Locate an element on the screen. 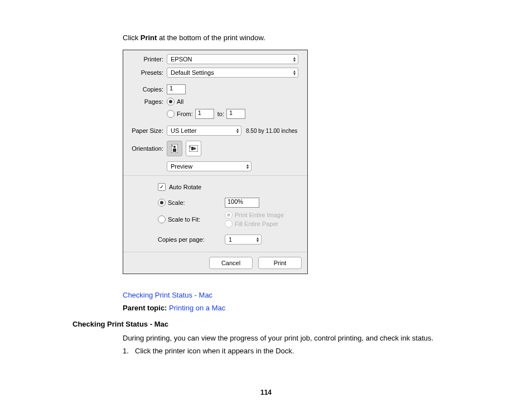 This screenshot has height=412, width=532. landscape-icon is located at coordinates (194, 148).